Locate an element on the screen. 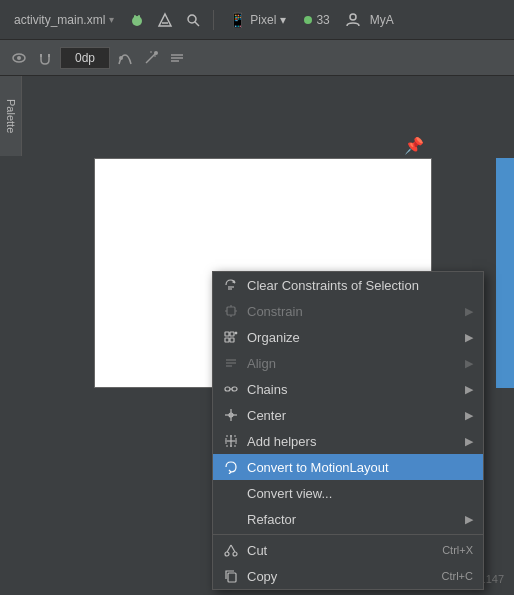  profile-icon is located at coordinates (353, 20).